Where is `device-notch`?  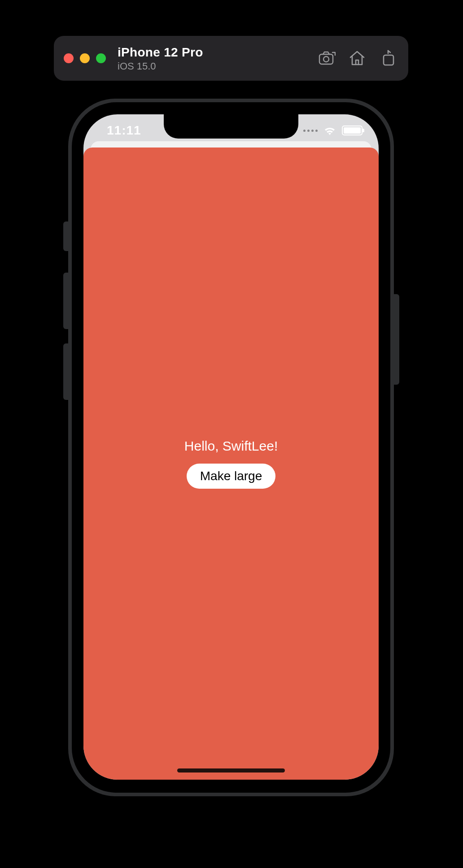
device-notch is located at coordinates (231, 126).